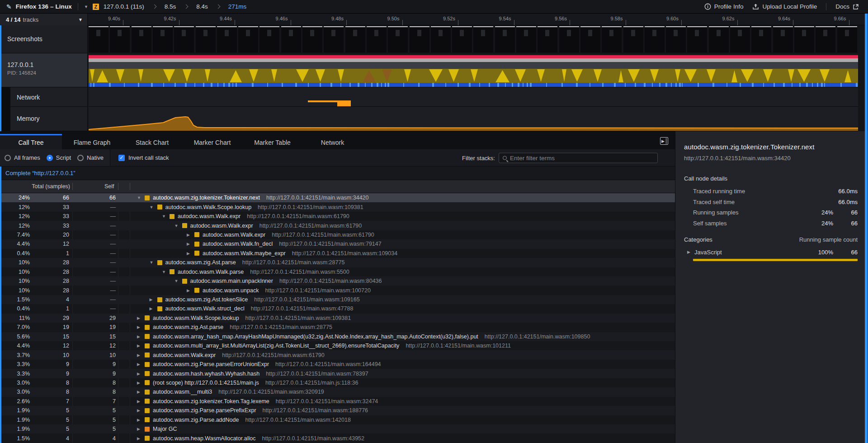 Image resolution: width=868 pixels, height=443 pixels. I want to click on timeline-ruler: 9.40s9.42s9.44s9.46s9.48s9.50s9.52s9.54s…, so click(476, 19).